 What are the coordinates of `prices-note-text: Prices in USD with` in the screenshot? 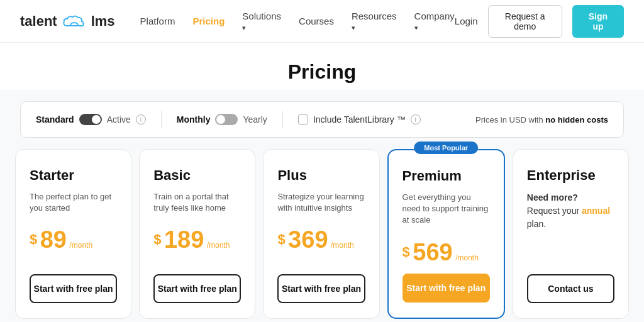 It's located at (509, 119).